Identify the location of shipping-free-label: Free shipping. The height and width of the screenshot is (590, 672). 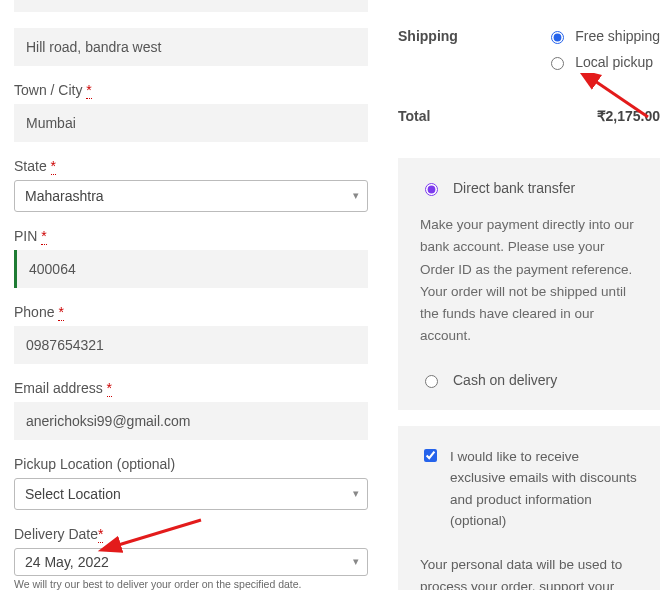
(618, 36).